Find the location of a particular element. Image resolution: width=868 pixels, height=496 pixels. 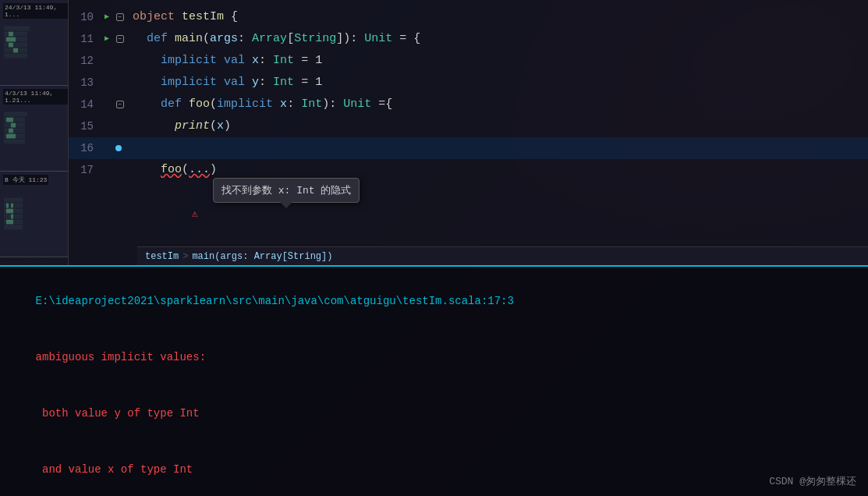

sidebar-time-3: B 今天 11:23 is located at coordinates (26, 179).